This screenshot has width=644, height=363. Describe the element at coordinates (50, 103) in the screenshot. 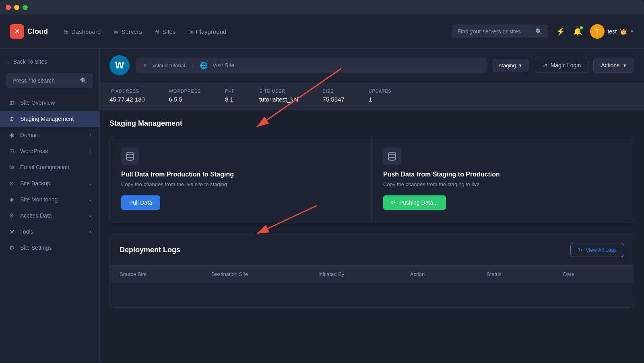

I see `sidebar-item-site-overview: ⊞ Site Overview` at that location.